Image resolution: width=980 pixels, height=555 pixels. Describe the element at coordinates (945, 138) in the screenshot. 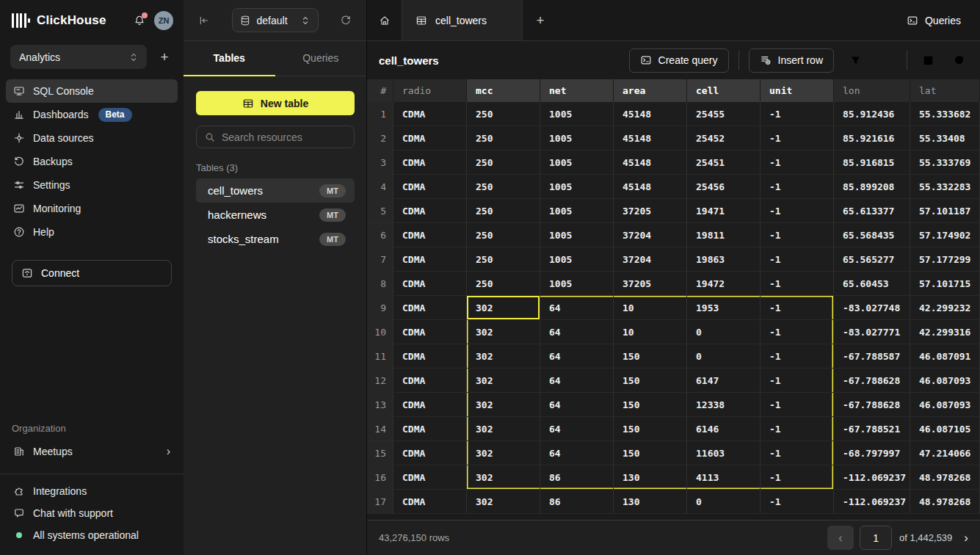

I see `cell: 55.33408` at that location.